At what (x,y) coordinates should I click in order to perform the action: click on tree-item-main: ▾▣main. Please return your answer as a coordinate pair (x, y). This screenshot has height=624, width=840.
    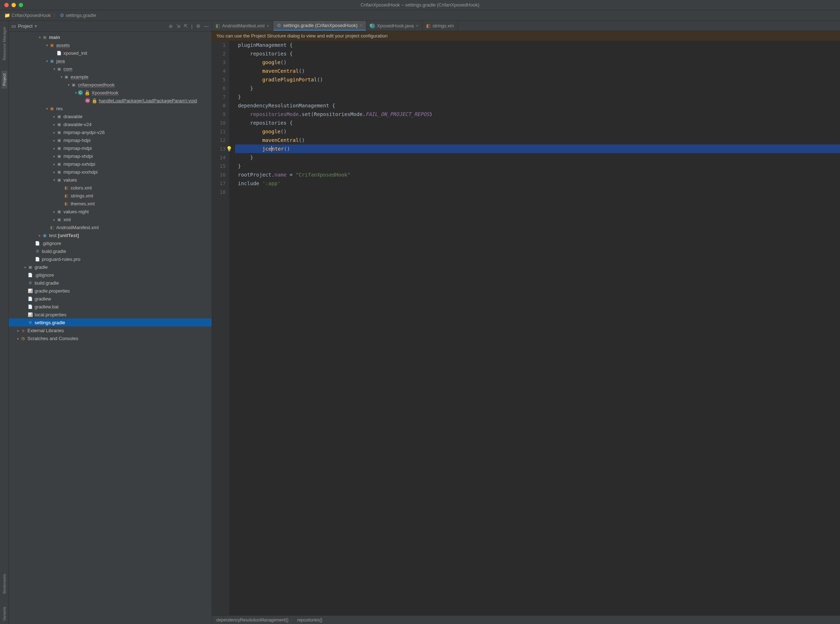
    Looking at the image, I should click on (110, 37).